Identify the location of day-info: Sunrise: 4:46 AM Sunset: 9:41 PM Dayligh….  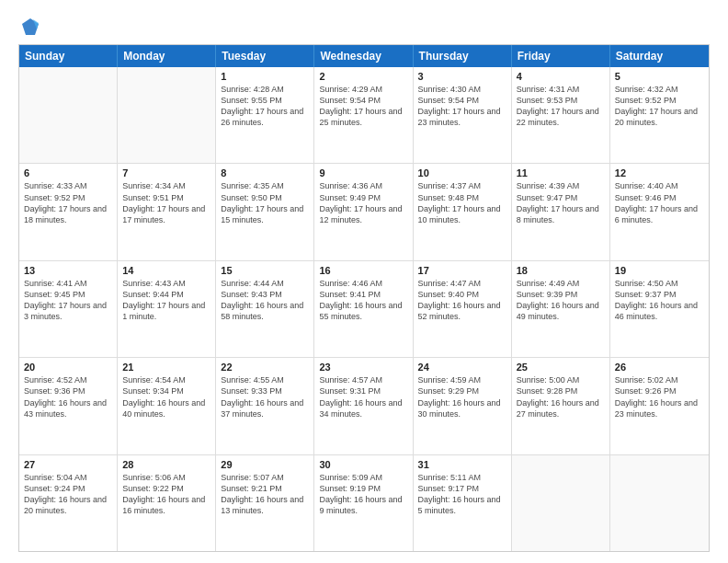
(363, 300).